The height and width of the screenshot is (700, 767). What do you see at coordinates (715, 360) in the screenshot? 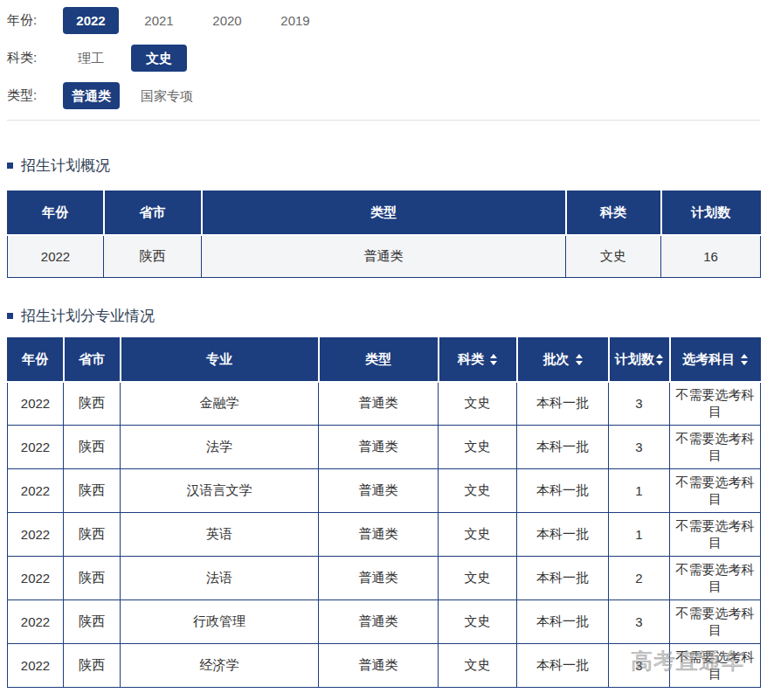
I see `col-header-elective-subjects: 选考科目` at bounding box center [715, 360].